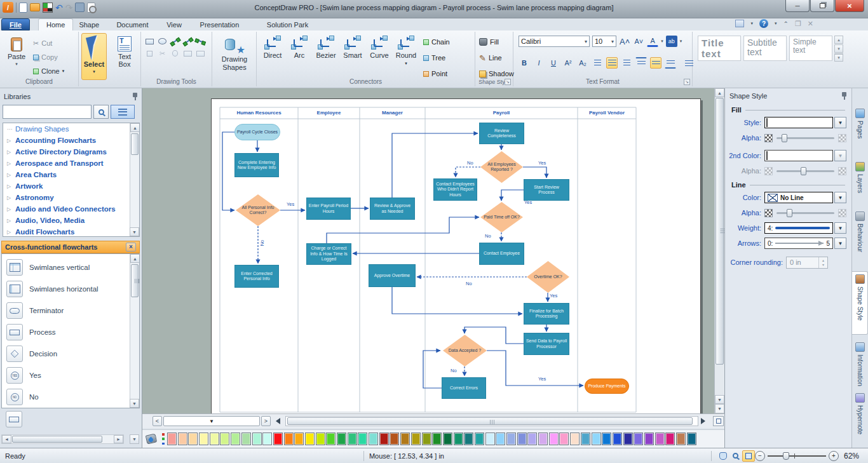 This screenshot has height=463, width=868. Describe the element at coordinates (799, 123) in the screenshot. I see `fill-style-swatch` at that location.